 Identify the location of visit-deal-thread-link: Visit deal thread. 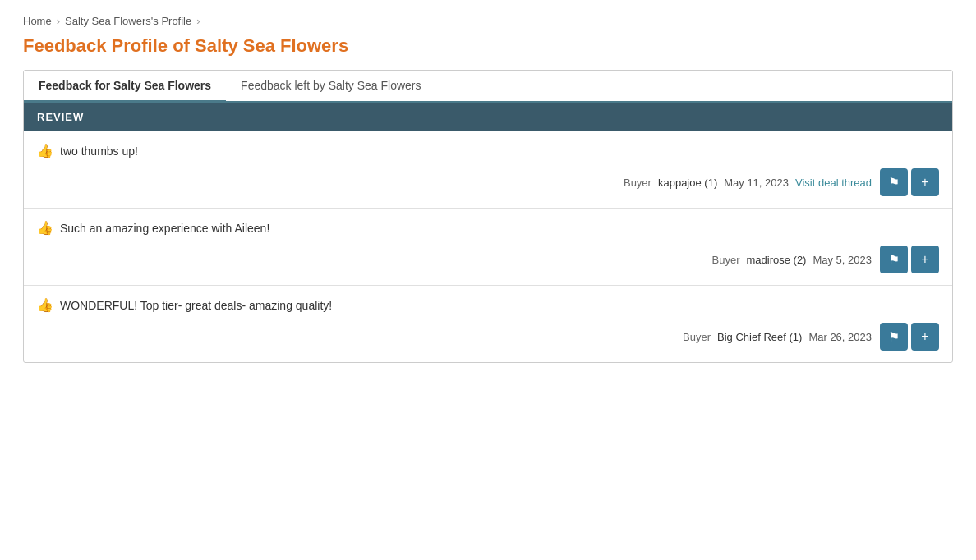
(833, 182).